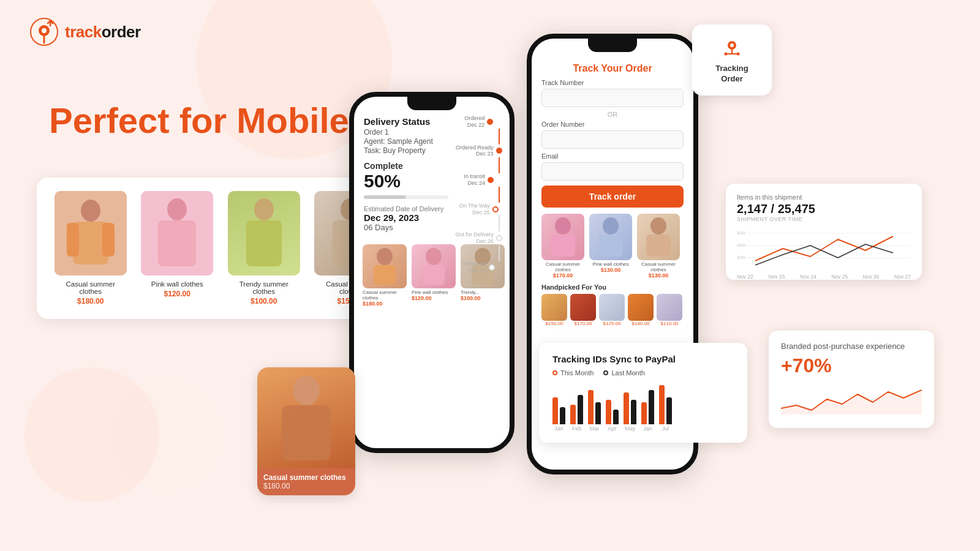 This screenshot has width=980, height=551. I want to click on logo-text: trackorder, so click(103, 32).